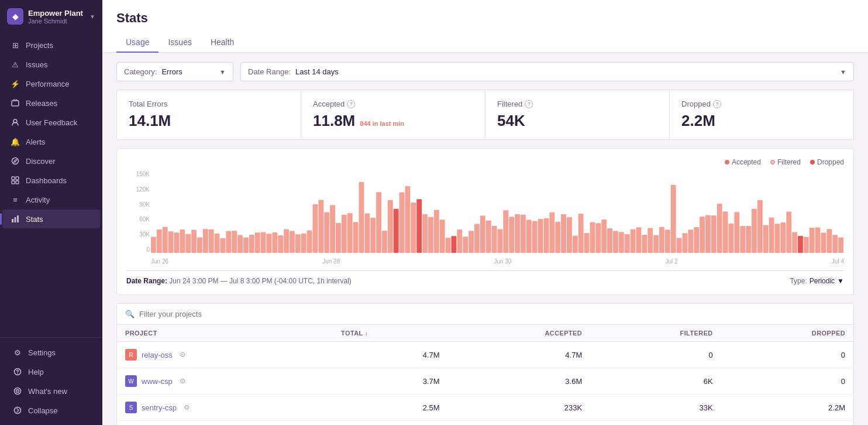 This screenshot has height=425, width=868. I want to click on sidebar-item-user-feedback: User Feedback, so click(51, 122).